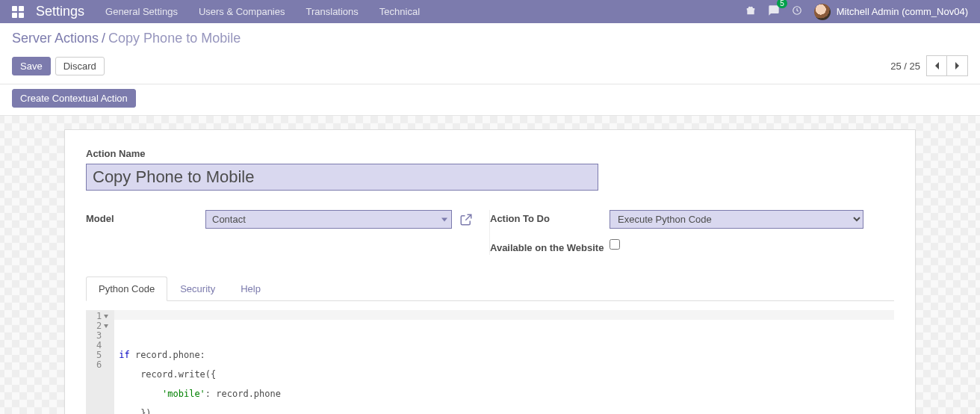 This screenshot has width=980, height=414. I want to click on breadcrumb-sep: /, so click(103, 39).